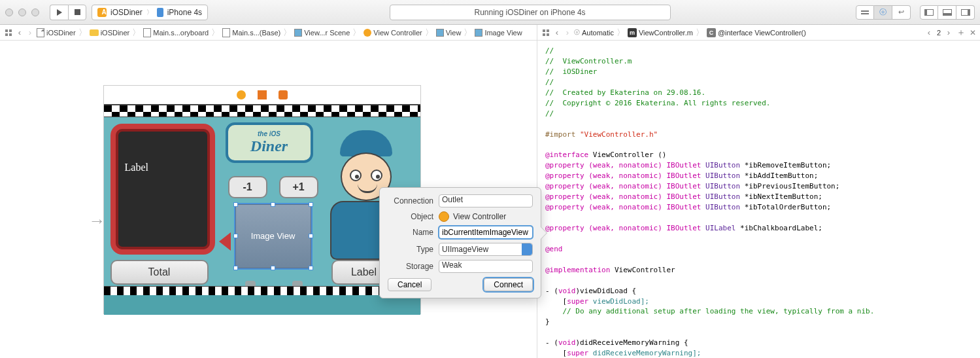  I want to click on breadcrumb-imageview: Image View, so click(498, 33).